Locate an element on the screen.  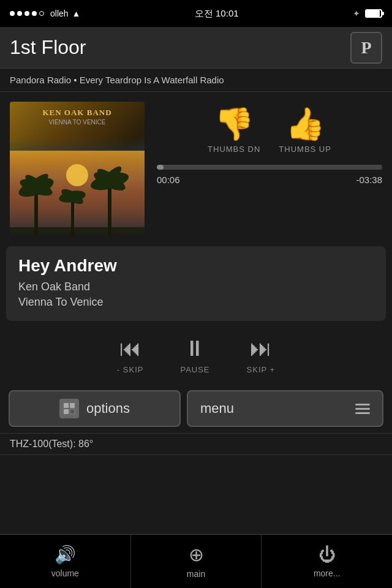
thumbs-up-button: 👍 THUMBS UP is located at coordinates (305, 131).